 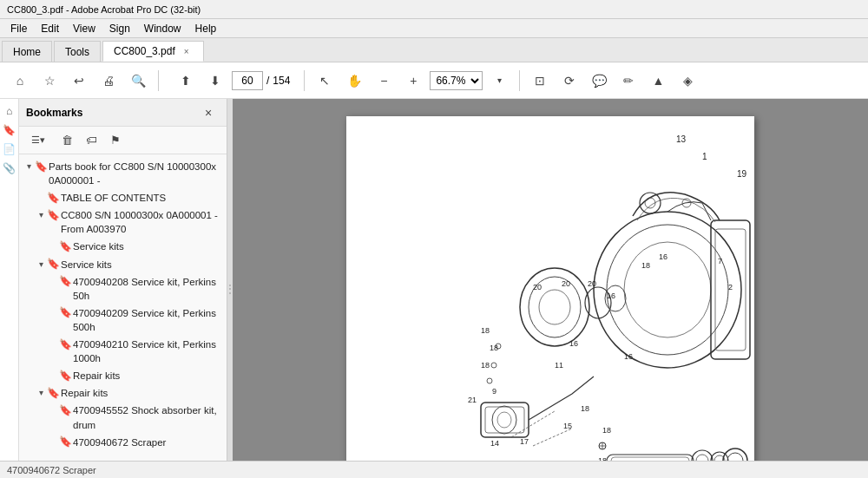 What do you see at coordinates (495, 443) in the screenshot?
I see `svg-text: 14` at bounding box center [495, 443].